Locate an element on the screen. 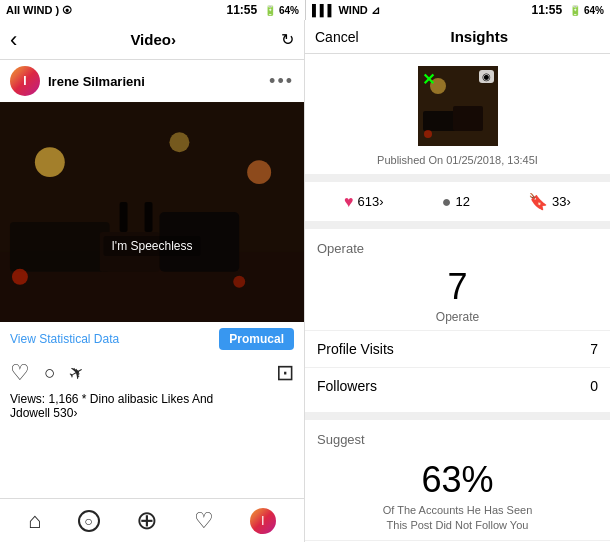 The height and width of the screenshot is (542, 610). post-header: I Irene Silmarieni ••• is located at coordinates (152, 81).